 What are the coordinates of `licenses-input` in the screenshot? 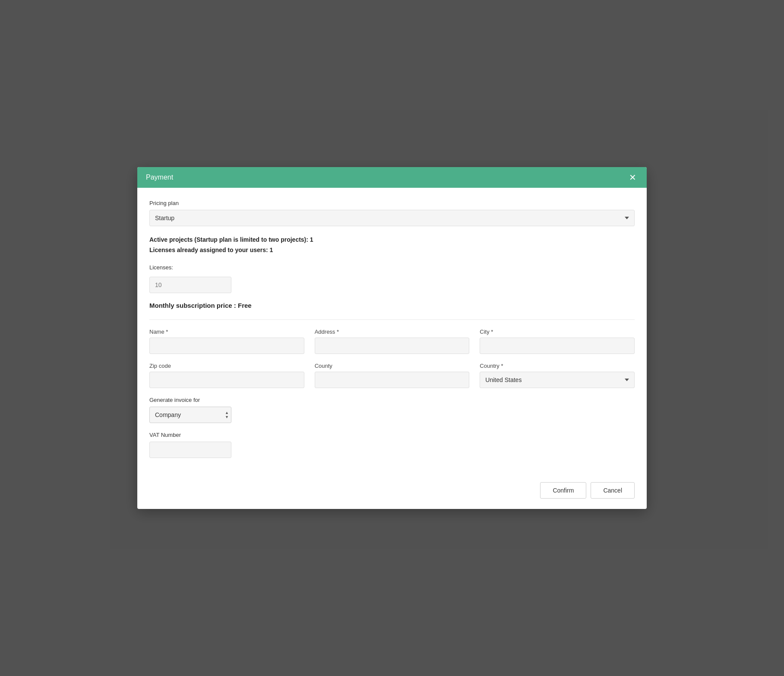 It's located at (190, 285).